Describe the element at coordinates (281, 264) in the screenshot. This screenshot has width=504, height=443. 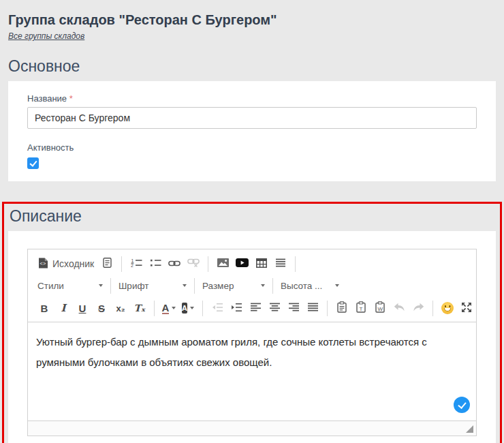
I see `horizontal-lines-icon` at that location.